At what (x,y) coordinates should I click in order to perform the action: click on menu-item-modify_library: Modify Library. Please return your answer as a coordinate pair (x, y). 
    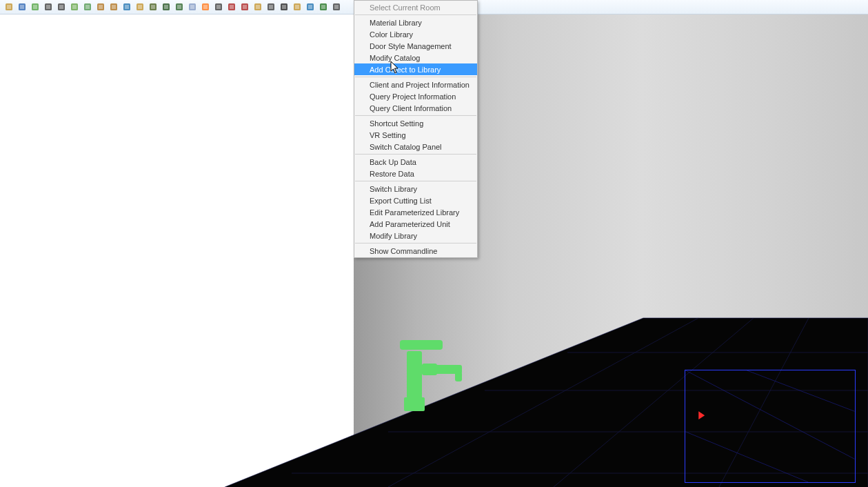
    Looking at the image, I should click on (416, 236).